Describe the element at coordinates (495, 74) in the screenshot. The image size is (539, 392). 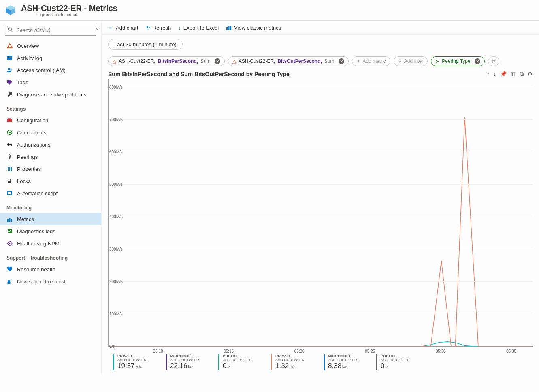
I see `move-down-icon: ↓` at that location.